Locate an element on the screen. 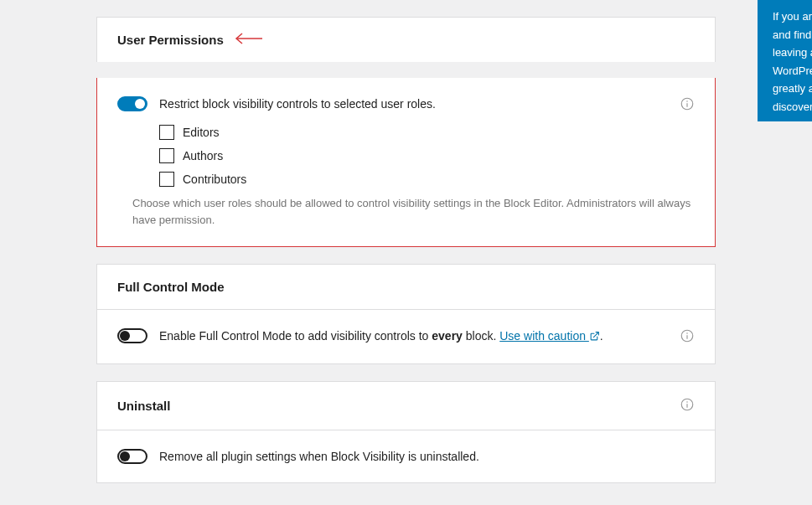  role-contributors-label: Contributors is located at coordinates (215, 179).